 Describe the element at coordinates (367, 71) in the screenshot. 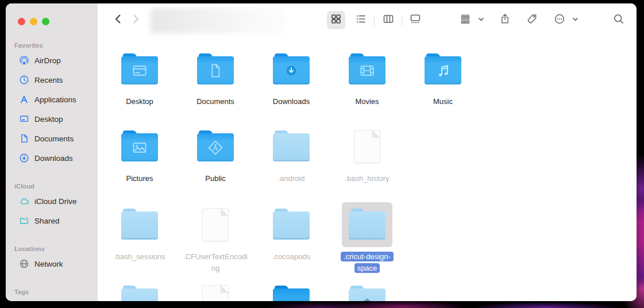

I see `film-strip-glyph-icon` at that location.